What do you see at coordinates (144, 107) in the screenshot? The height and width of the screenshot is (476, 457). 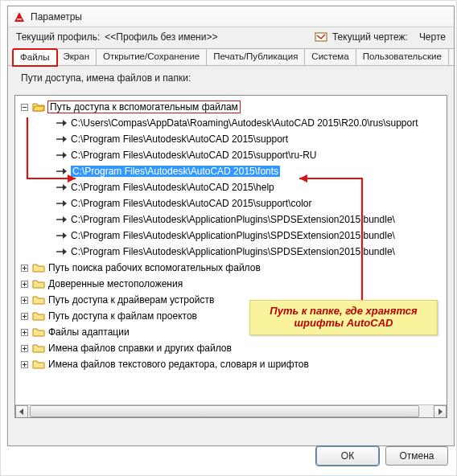 I see `root-node-label: Путь доступа к вспомогательным файлам` at bounding box center [144, 107].